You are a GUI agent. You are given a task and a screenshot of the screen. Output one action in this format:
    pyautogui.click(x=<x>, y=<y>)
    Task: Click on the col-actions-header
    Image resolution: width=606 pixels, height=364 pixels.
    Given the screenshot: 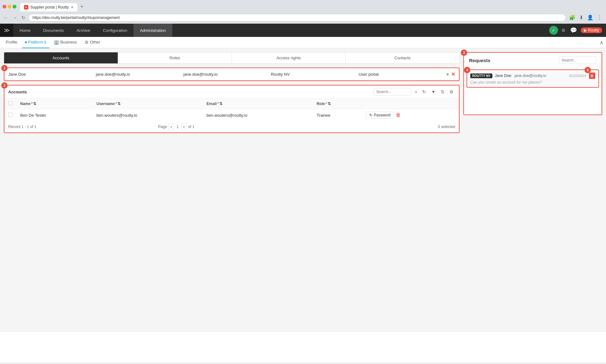 What is the action you would take?
    pyautogui.click(x=410, y=104)
    